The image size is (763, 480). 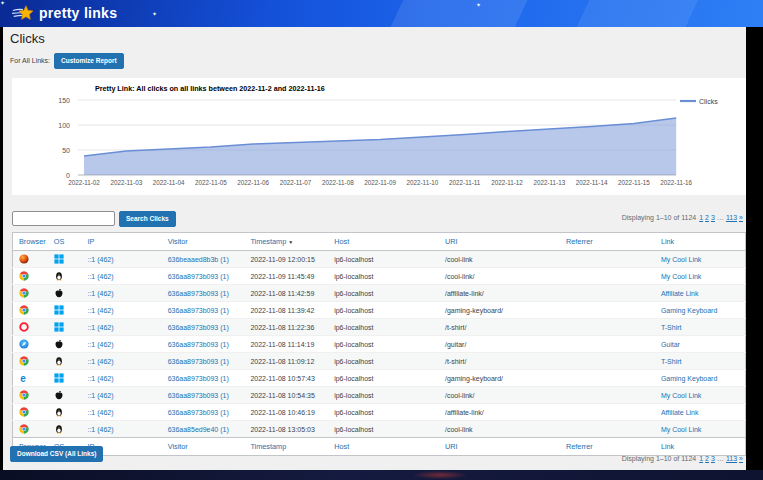 What do you see at coordinates (78, 13) in the screenshot?
I see `logo-text: pretty links` at bounding box center [78, 13].